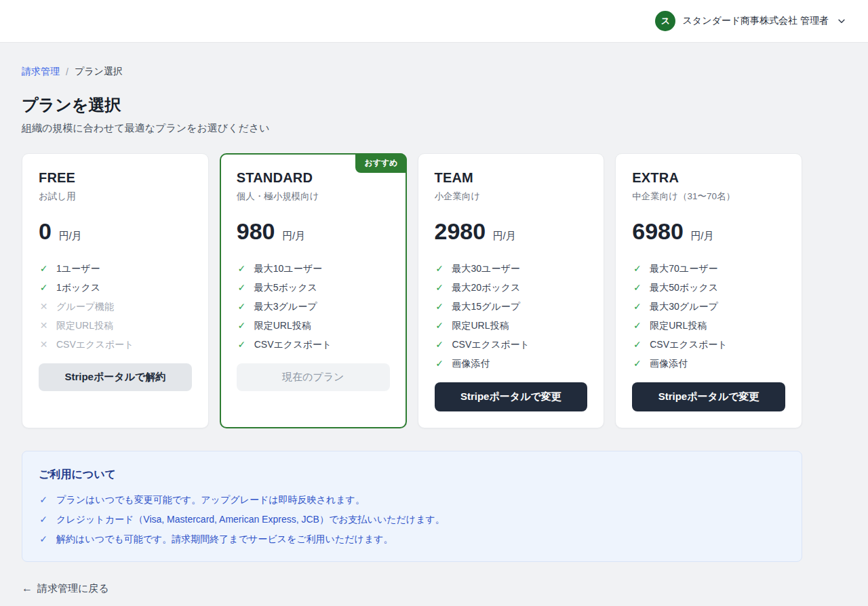 The image size is (868, 606). What do you see at coordinates (251, 519) in the screenshot?
I see `info-item-text: クレジットカード（Visa, Mastercard, American Expr…` at bounding box center [251, 519].